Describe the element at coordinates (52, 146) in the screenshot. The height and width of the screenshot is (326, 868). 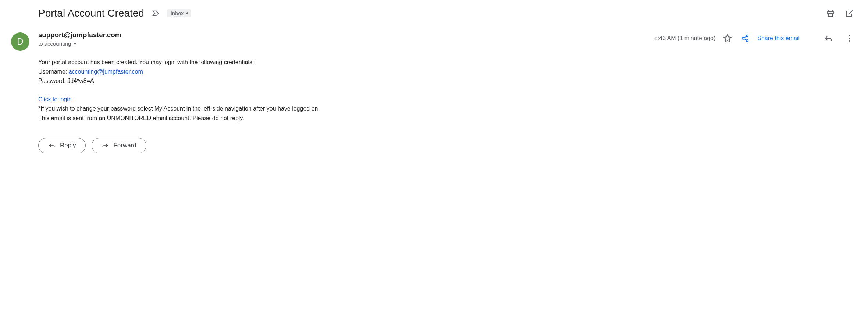
I see `reply-arrow-icon` at that location.